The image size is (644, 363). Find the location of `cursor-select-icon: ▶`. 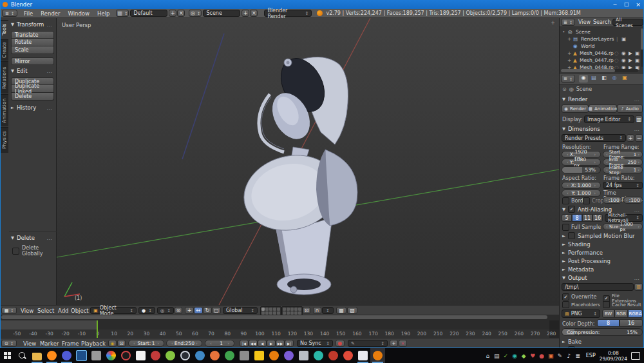

cursor-select-icon: ▶ is located at coordinates (630, 53).